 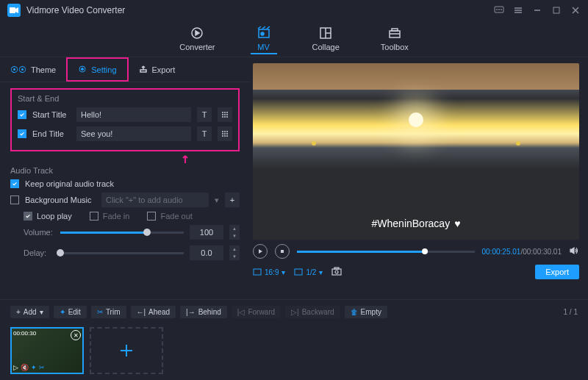 I want to click on zoom-select: 1/2 ▾, so click(x=309, y=272).